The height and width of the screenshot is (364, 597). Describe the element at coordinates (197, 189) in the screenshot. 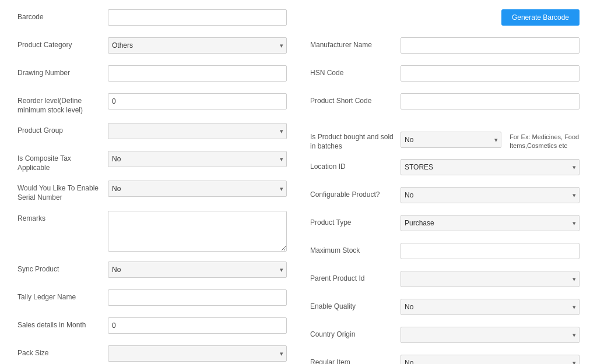

I see `serial-number-select: No Yes` at that location.